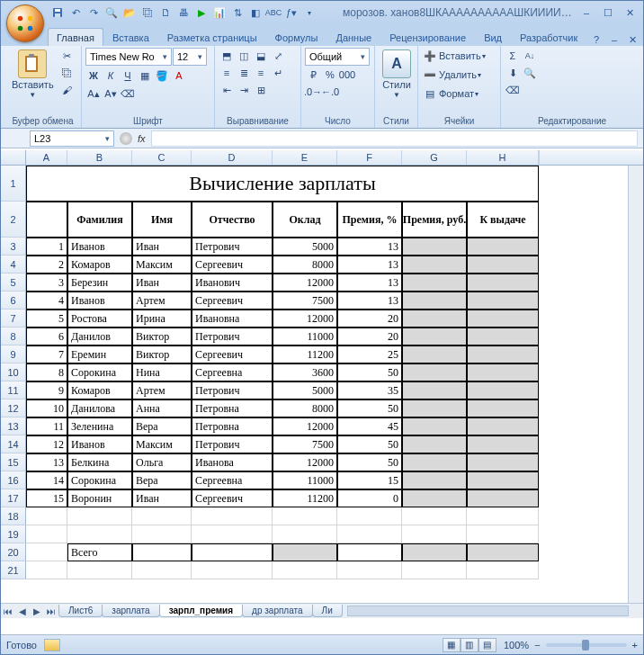 This screenshot has width=644, height=655. What do you see at coordinates (100, 157) in the screenshot?
I see `col-header-B: B` at bounding box center [100, 157].